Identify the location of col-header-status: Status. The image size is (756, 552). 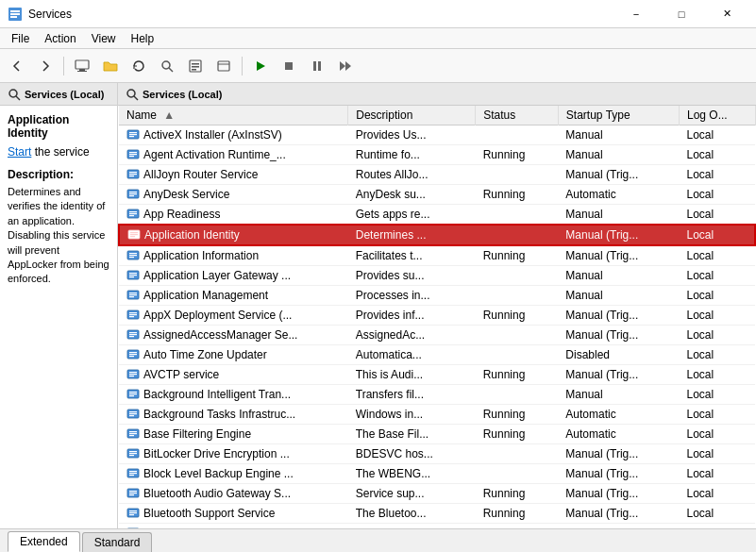
(517, 115).